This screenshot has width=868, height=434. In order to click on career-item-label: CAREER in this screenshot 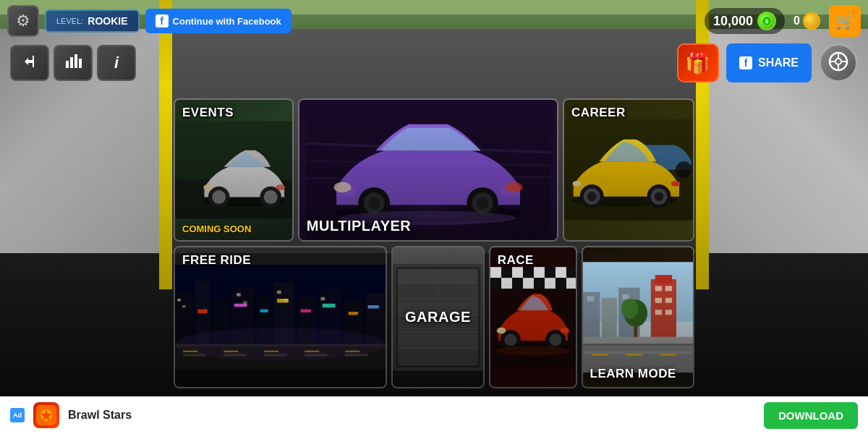, I will do `click(599, 113)`.